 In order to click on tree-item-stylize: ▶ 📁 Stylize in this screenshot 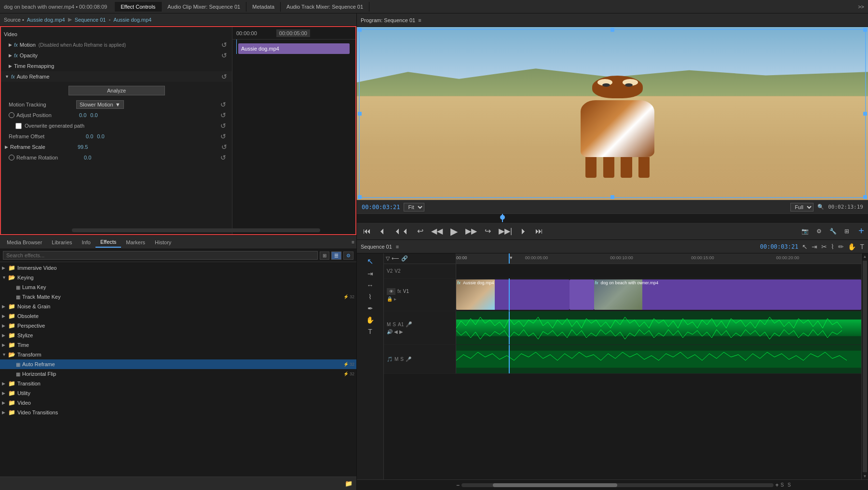, I will do `click(178, 335)`.